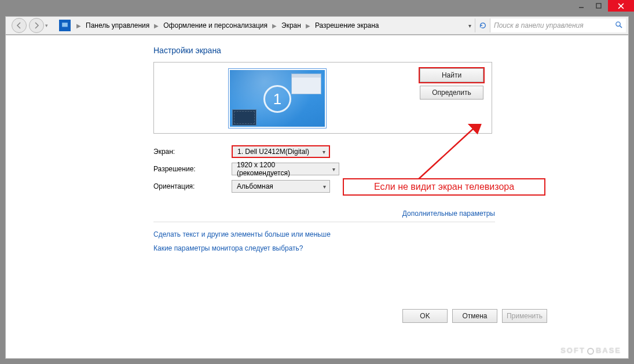 The height and width of the screenshot is (364, 634). Describe the element at coordinates (291, 25) in the screenshot. I see `breadcrumb-item: Экран` at that location.